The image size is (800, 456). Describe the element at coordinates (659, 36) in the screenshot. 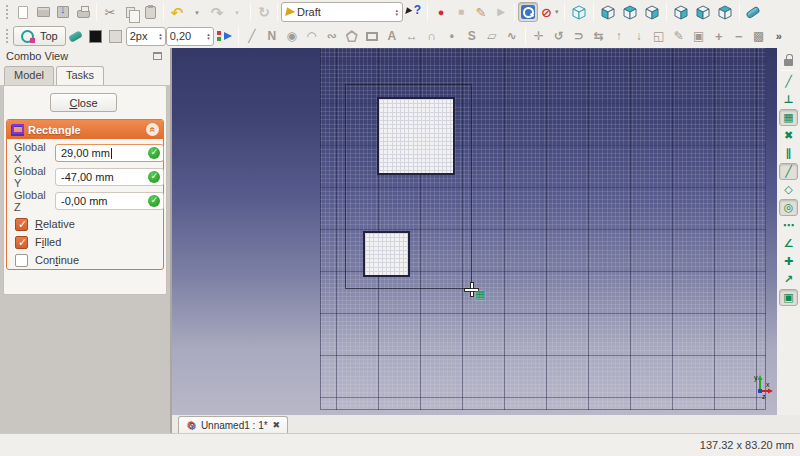

I see `draft-scale-button: ◱` at that location.